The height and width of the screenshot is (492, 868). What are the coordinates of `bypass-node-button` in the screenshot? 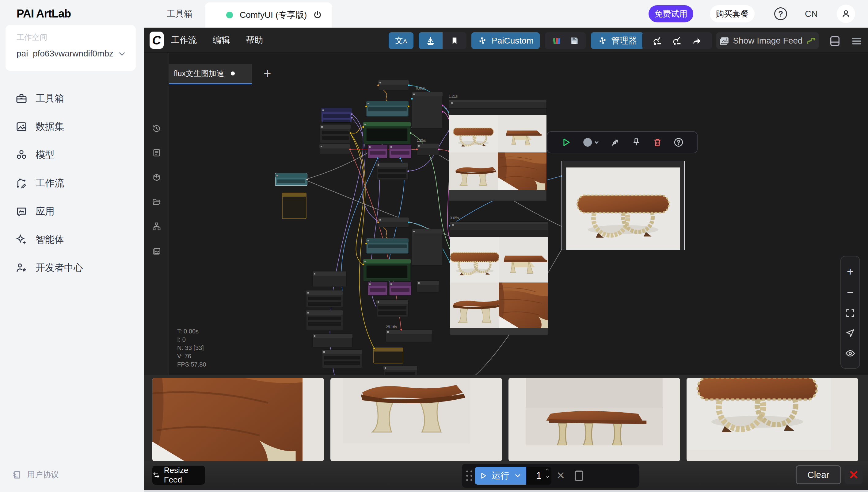 It's located at (615, 143).